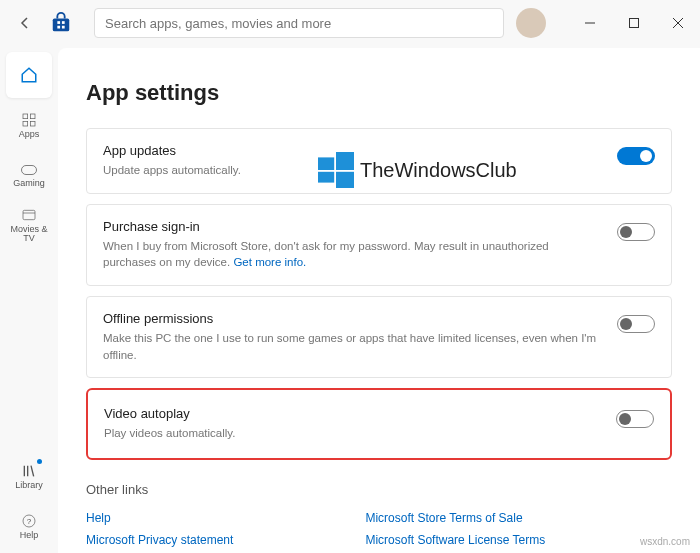  I want to click on apps-icon, so click(29, 120).